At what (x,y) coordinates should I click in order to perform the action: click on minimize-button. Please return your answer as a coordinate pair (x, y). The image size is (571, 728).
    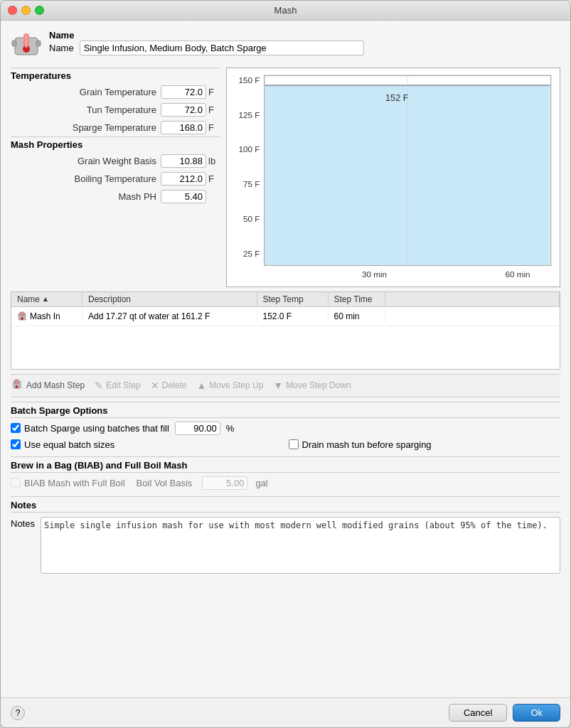
    Looking at the image, I should click on (26, 10).